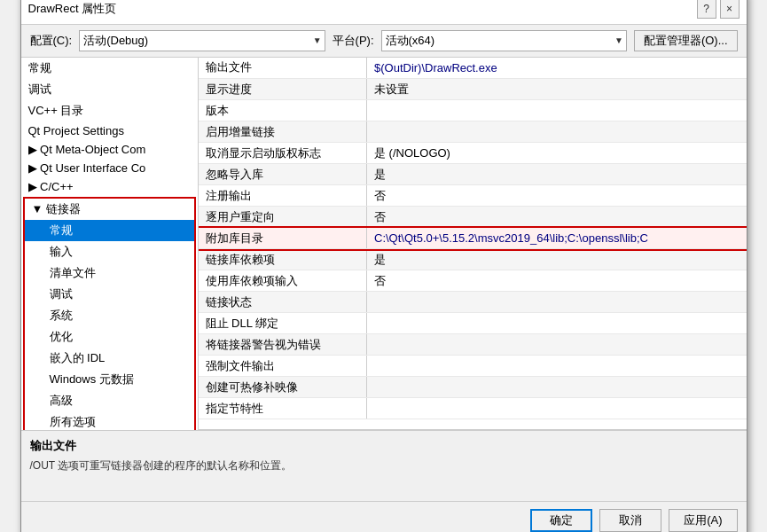 Image resolution: width=767 pixels, height=532 pixels. What do you see at coordinates (384, 517) in the screenshot?
I see `bottom-buttons: 确定 取消 应用(A)` at bounding box center [384, 517].